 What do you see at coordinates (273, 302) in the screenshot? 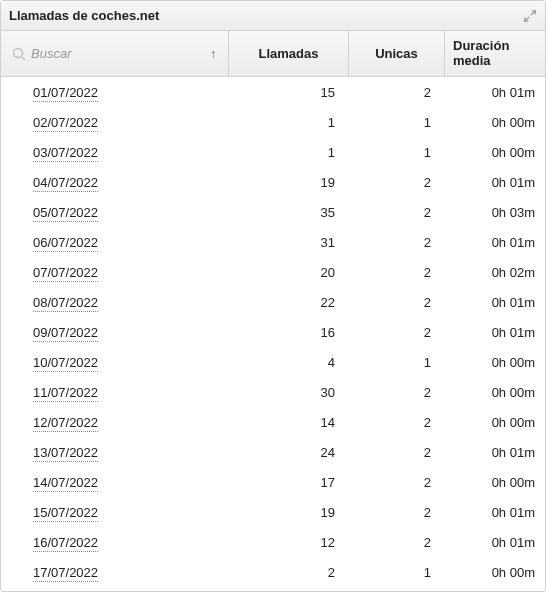
I see `table-row: 08/07/20222220h 01m` at bounding box center [273, 302].